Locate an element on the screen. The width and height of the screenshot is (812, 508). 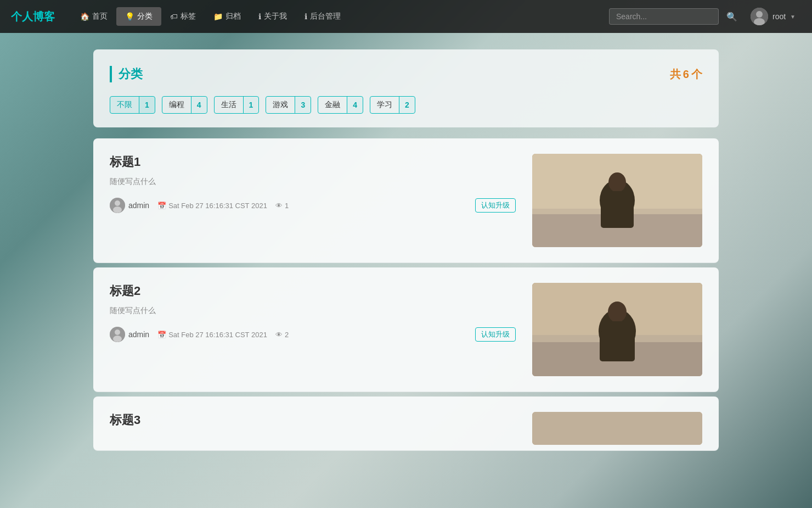
article-title-2: 标题2 is located at coordinates (313, 291).